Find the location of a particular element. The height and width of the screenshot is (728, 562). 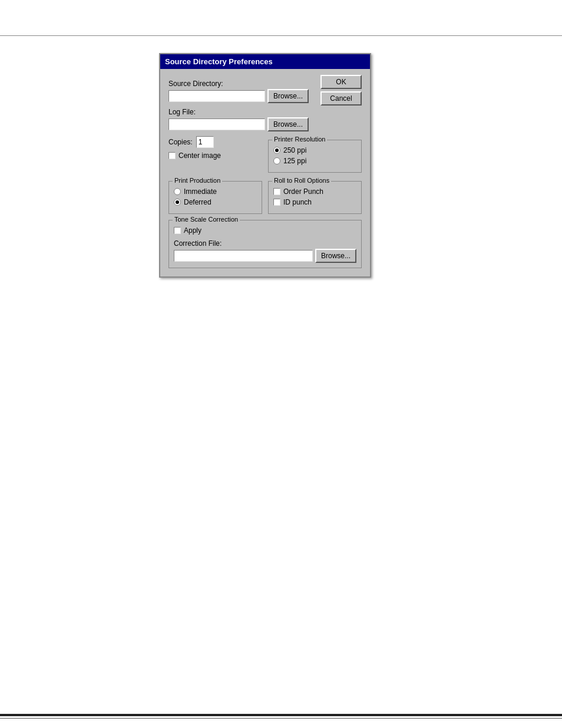

source-directory-browse: Browse... is located at coordinates (288, 96).